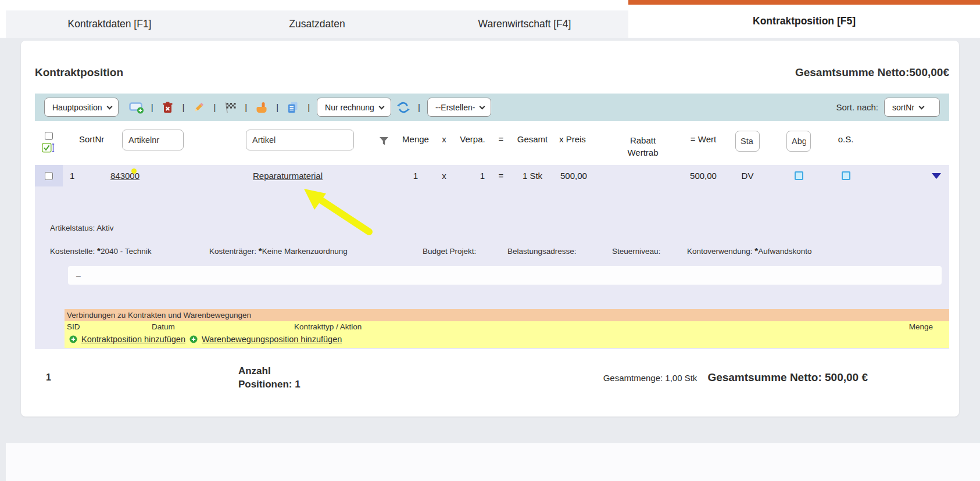 The image size is (980, 481). What do you see at coordinates (747, 175) in the screenshot?
I see `row-status: DV` at bounding box center [747, 175].